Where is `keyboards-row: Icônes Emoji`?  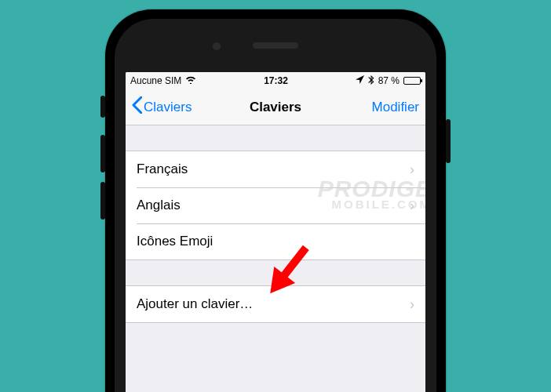
keyboards-row: Icônes Emoji is located at coordinates (276, 241).